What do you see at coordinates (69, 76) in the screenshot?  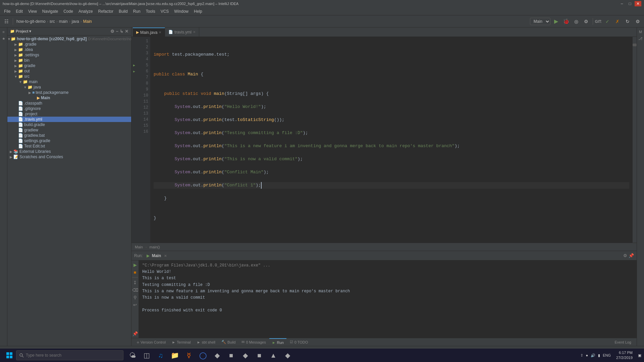 I see `tree-item-src: ▼ 📁 src` at bounding box center [69, 76].